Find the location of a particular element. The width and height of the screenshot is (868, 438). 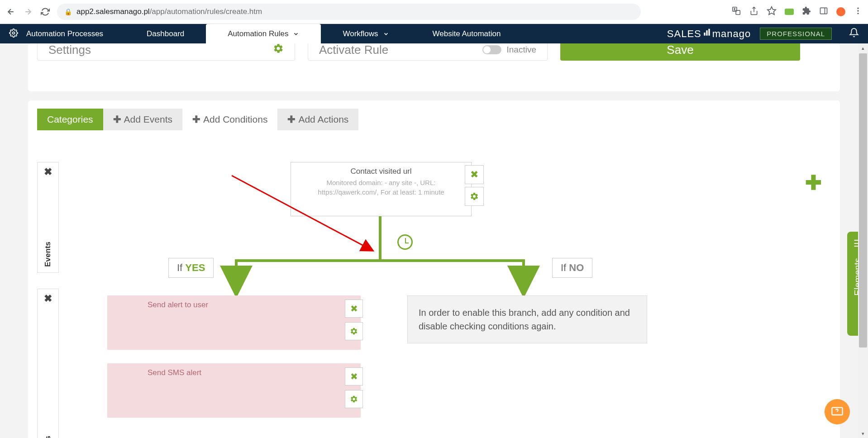

activate-label: Activate Rule is located at coordinates (354, 50).